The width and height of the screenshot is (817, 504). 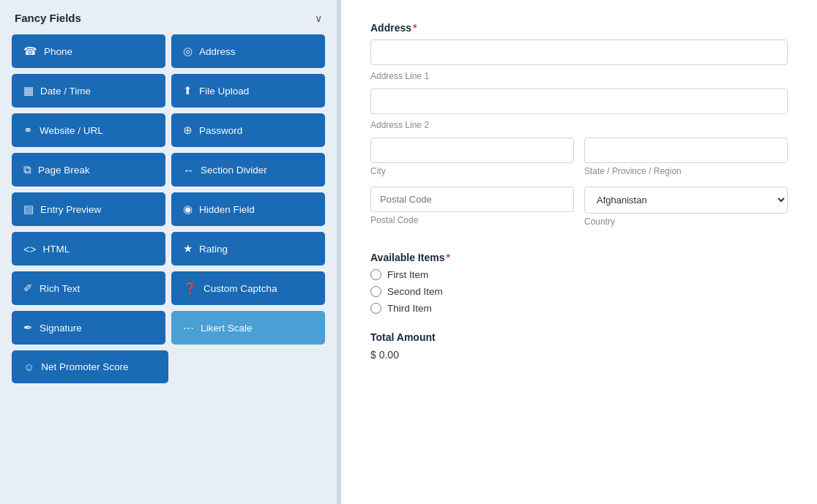 What do you see at coordinates (248, 51) in the screenshot?
I see `field-btn-address: ◎Address` at bounding box center [248, 51].